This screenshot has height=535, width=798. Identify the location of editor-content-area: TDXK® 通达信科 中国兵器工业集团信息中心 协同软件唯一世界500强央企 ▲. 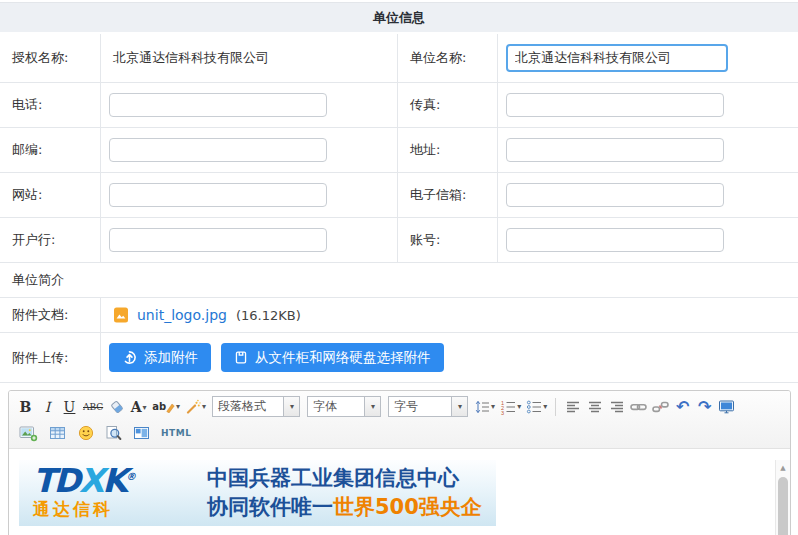
(400, 498).